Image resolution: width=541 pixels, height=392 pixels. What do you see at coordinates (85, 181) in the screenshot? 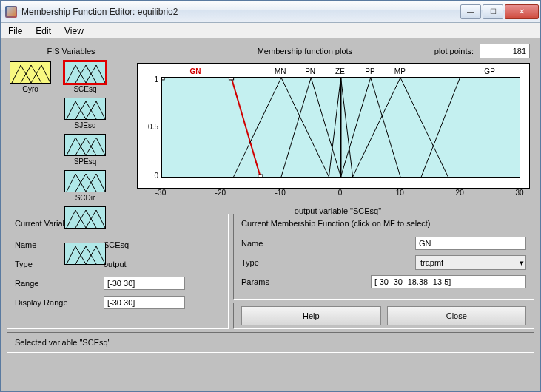
I see `fis-output-scdir` at bounding box center [85, 181].